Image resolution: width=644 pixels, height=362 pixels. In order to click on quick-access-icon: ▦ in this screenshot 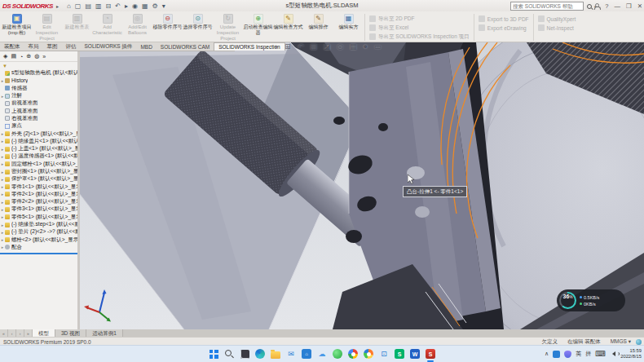, I will do `click(145, 7)`.